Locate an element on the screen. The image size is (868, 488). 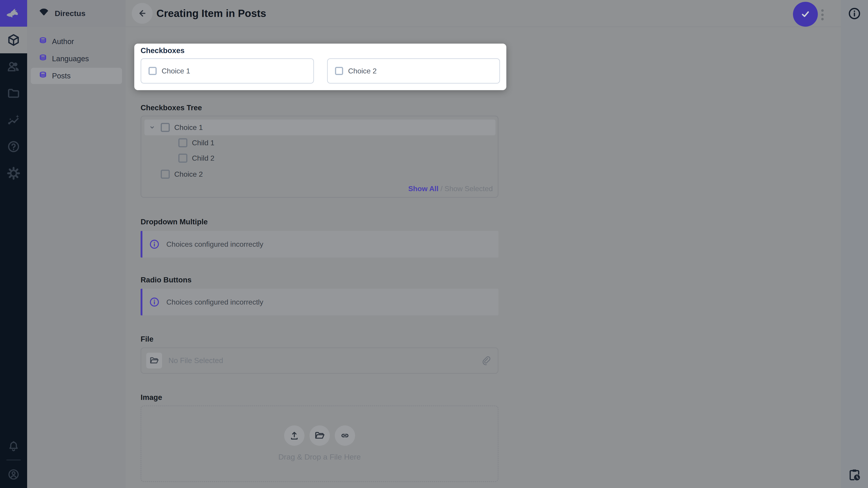
revisions-button is located at coordinates (855, 475).